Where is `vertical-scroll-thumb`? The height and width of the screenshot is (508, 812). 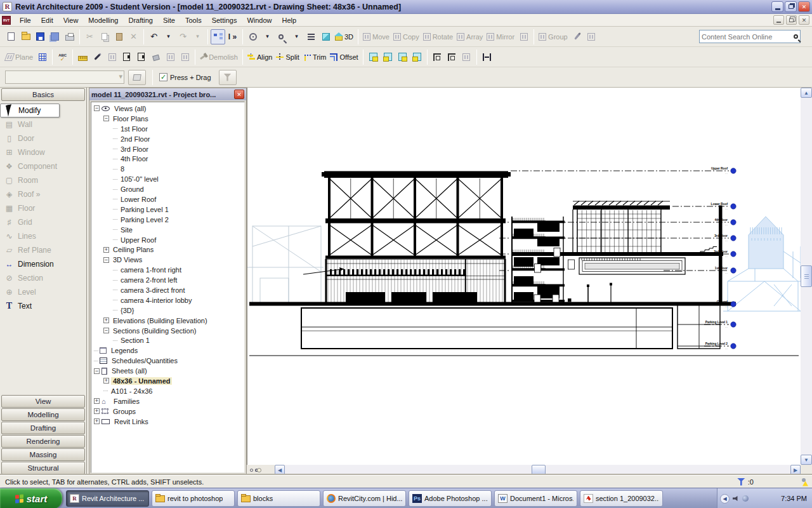 vertical-scroll-thumb is located at coordinates (806, 276).